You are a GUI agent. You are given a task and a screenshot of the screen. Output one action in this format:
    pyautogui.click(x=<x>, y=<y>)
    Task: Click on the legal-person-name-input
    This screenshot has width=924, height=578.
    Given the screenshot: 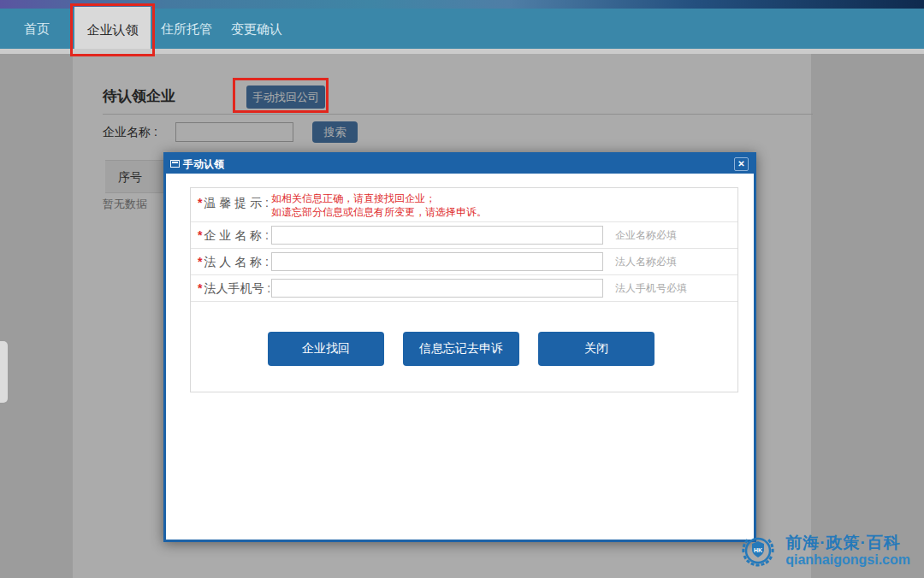 What is the action you would take?
    pyautogui.click(x=437, y=262)
    